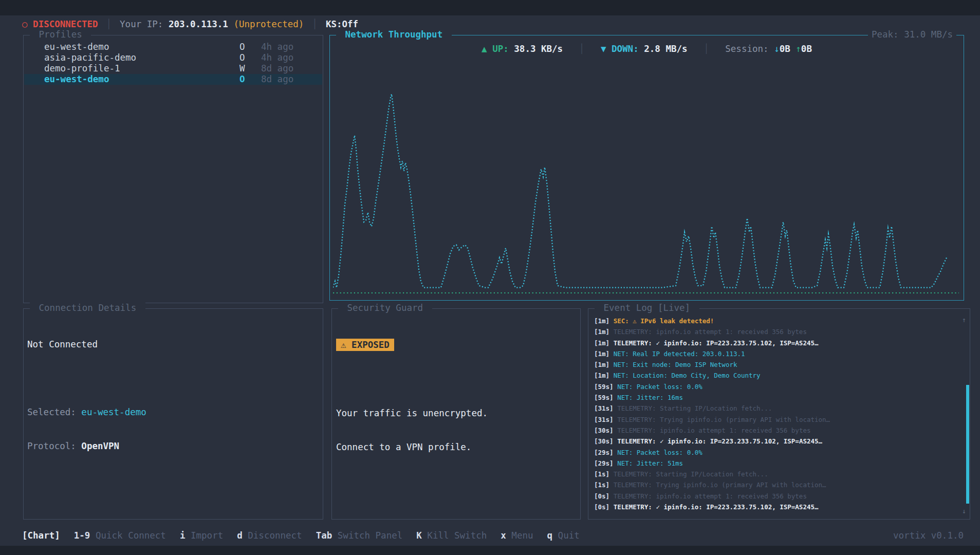 The height and width of the screenshot is (555, 980). What do you see at coordinates (173, 47) in the screenshot?
I see `profile-row-eu-west-demo: eu-west-demoO4h ago` at bounding box center [173, 47].